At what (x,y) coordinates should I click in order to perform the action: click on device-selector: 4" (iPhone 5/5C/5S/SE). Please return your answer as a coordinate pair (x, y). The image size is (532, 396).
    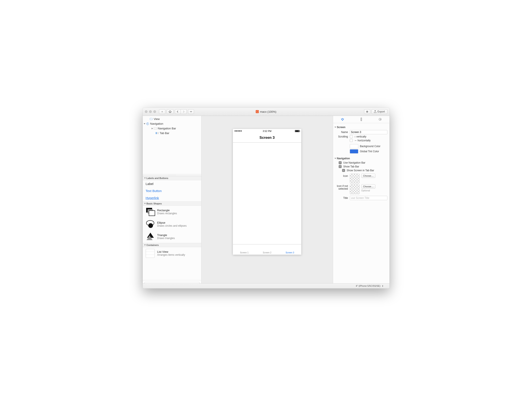
    Looking at the image, I should click on (368, 286).